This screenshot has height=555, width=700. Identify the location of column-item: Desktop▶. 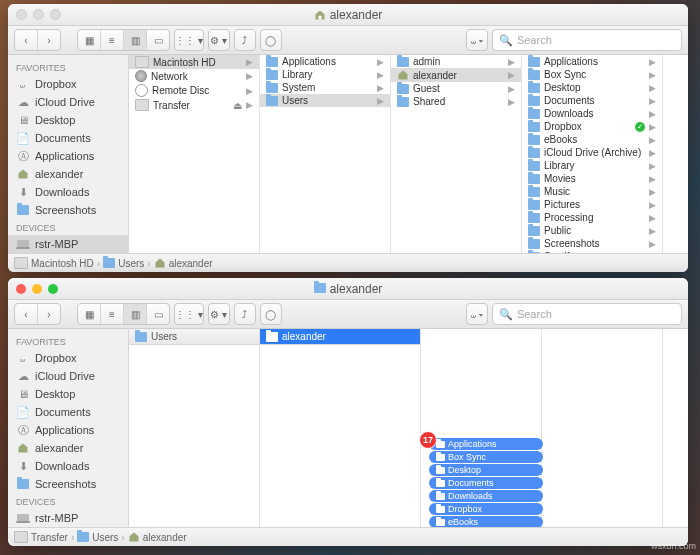
(592, 88).